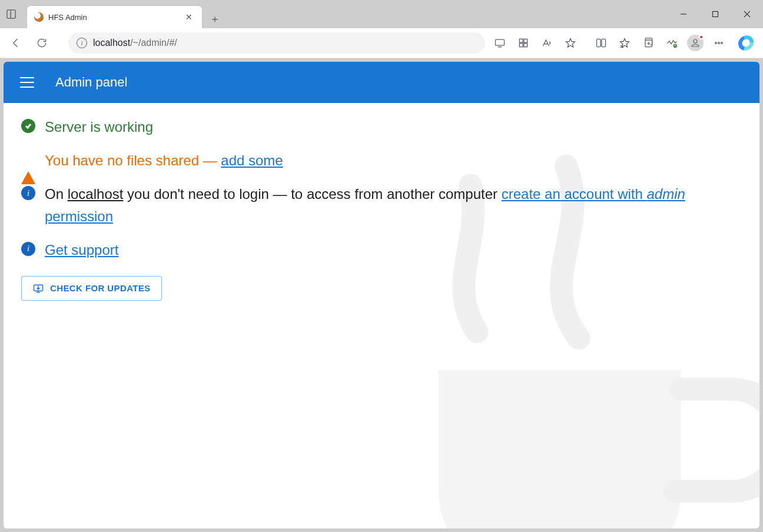 This screenshot has height=532, width=763. Describe the element at coordinates (189, 17) in the screenshot. I see `tab-close-button: ✕` at that location.